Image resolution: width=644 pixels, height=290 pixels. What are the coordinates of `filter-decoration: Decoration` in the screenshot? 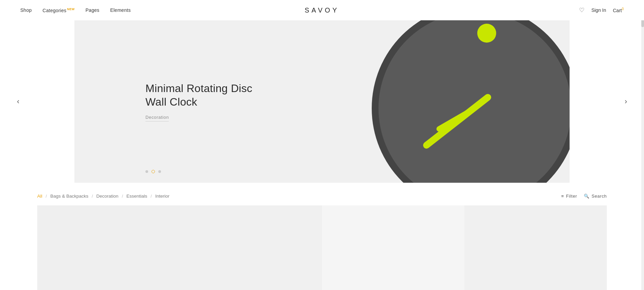 It's located at (108, 196).